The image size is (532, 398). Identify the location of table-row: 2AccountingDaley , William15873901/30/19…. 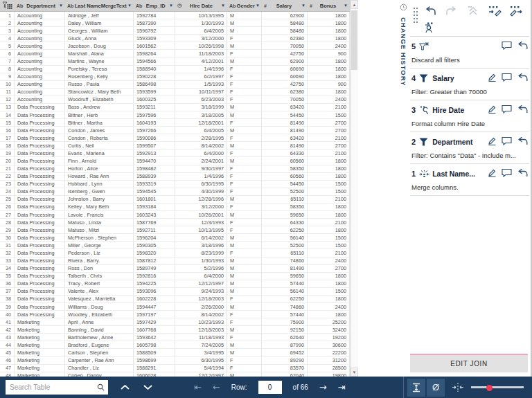
(175, 24).